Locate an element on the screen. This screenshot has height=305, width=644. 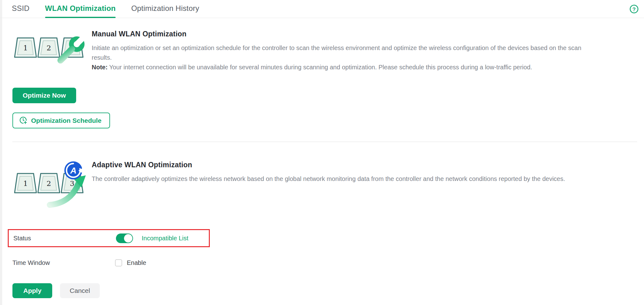
help-icon: ? is located at coordinates (634, 9).